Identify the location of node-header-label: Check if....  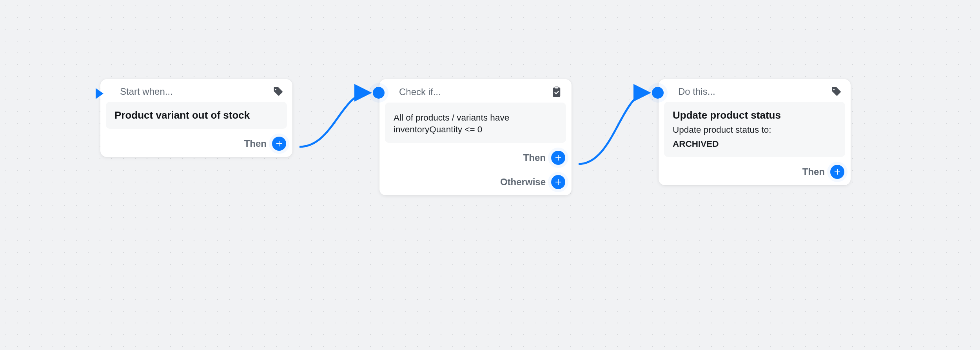
(472, 92).